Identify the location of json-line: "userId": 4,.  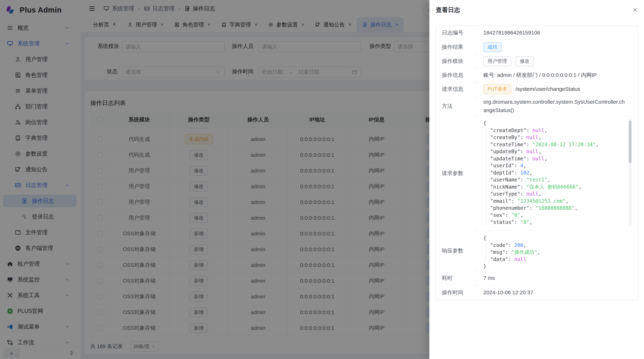
(552, 166).